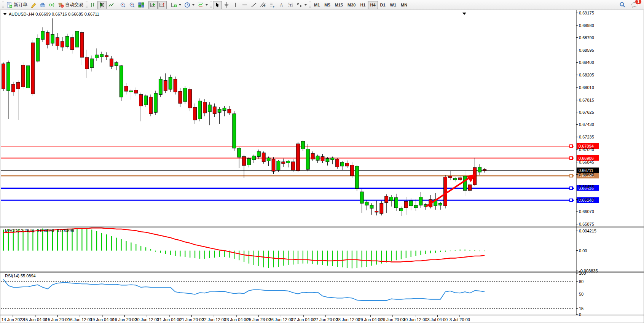 This screenshot has height=323, width=644. Describe the element at coordinates (587, 175) in the screenshot. I see `price-axis-label: 0.66650` at that location.